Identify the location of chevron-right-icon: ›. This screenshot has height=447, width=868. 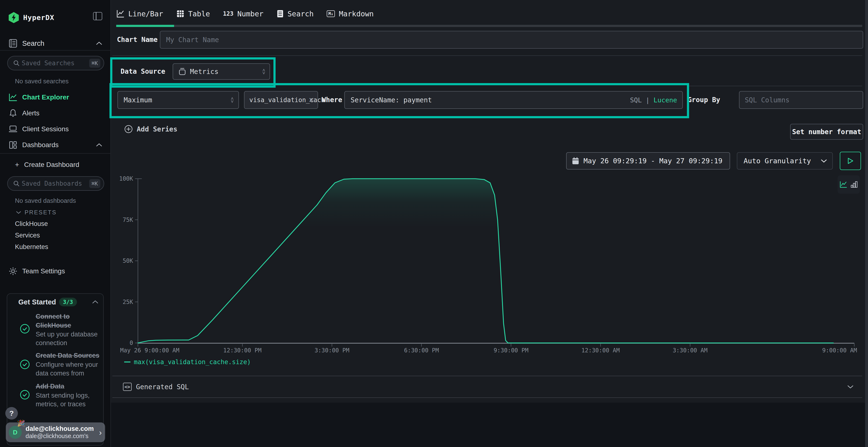
(100, 433).